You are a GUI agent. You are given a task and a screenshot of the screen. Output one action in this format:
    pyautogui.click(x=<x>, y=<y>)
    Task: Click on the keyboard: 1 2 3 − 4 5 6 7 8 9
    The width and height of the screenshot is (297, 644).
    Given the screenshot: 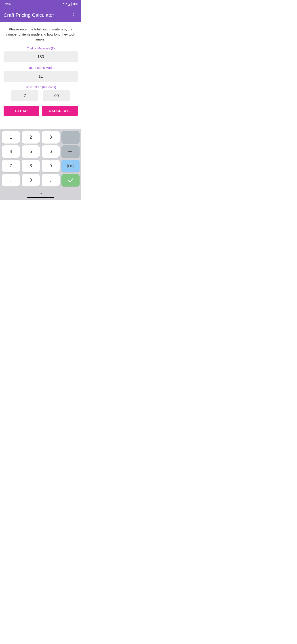 What is the action you would take?
    pyautogui.click(x=41, y=164)
    